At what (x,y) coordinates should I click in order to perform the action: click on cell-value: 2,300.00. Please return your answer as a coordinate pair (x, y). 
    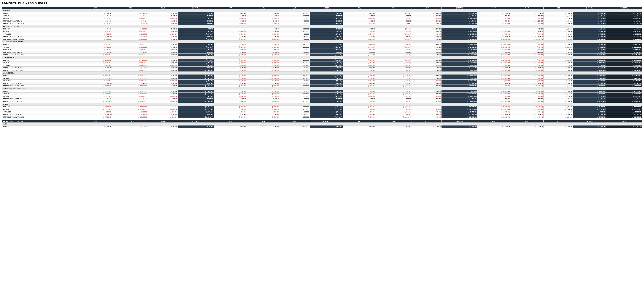
    Looking at the image, I should click on (602, 16).